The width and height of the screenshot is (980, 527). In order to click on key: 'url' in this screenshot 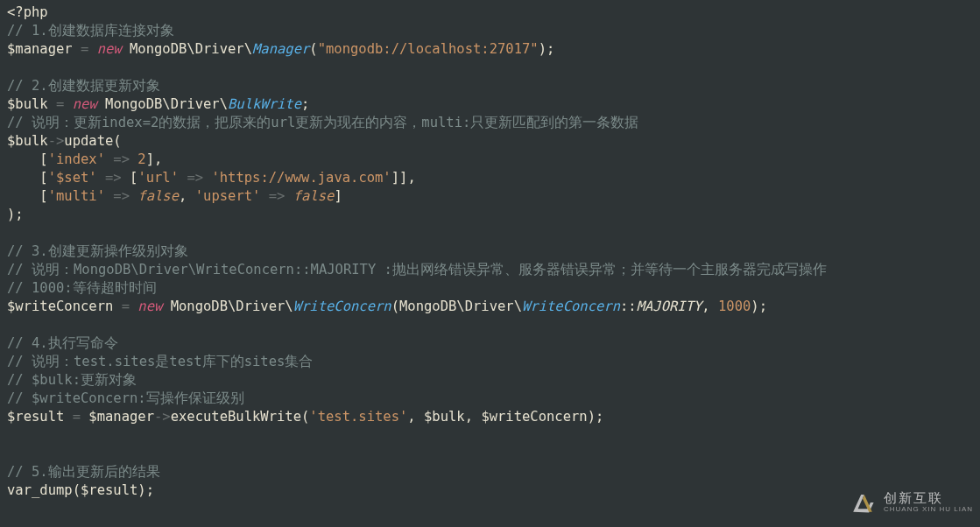, I will do `click(158, 178)`.